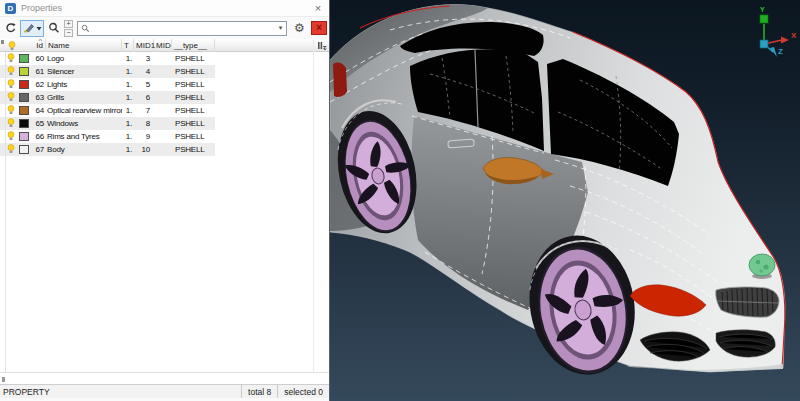 Image resolution: width=800 pixels, height=401 pixels. Describe the element at coordinates (84, 58) in the screenshot. I see `cell-name: Logo` at that location.